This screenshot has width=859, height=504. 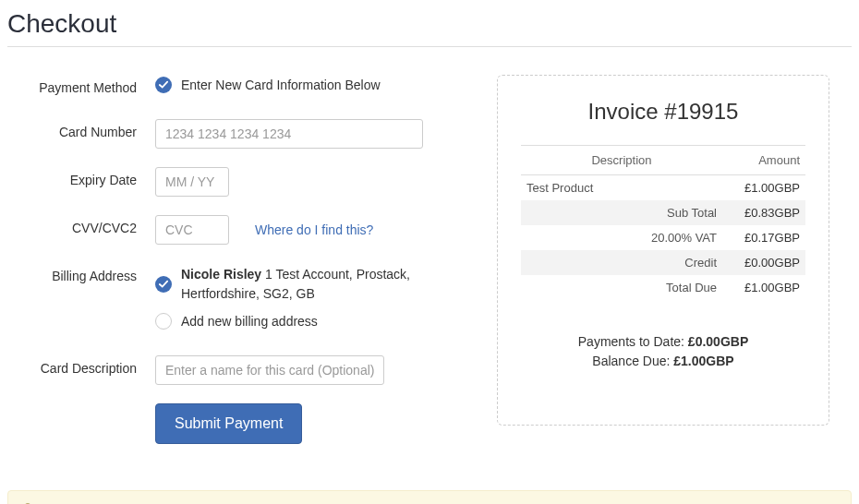 What do you see at coordinates (192, 230) in the screenshot?
I see `cvv-input` at bounding box center [192, 230].